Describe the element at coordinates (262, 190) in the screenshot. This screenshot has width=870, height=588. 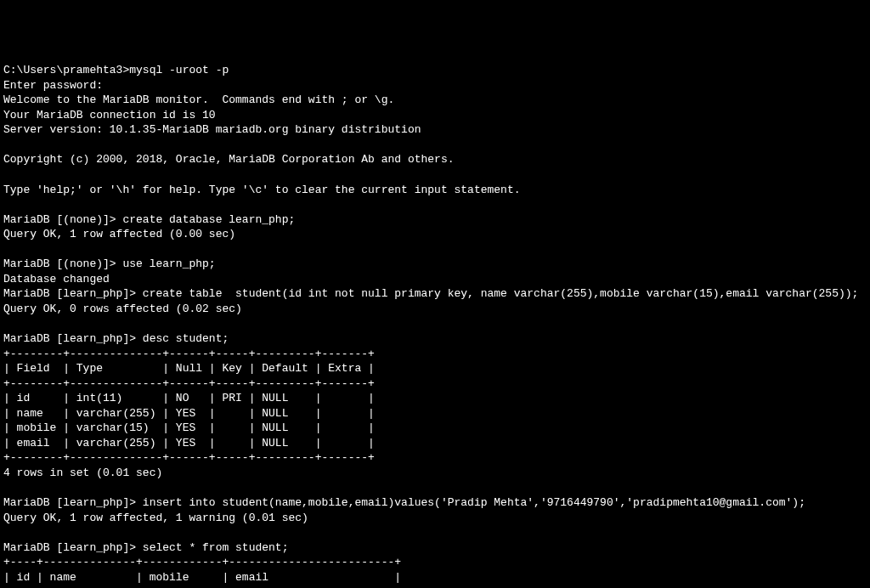
I see `terminal-line: Type 'help;' or '\h' for help. Type '\c'…` at that location.